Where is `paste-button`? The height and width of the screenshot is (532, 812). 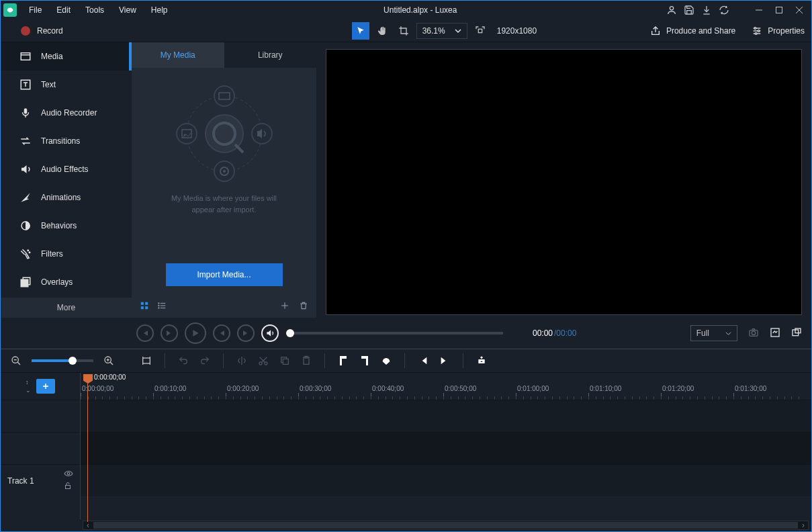 paste-button is located at coordinates (306, 361).